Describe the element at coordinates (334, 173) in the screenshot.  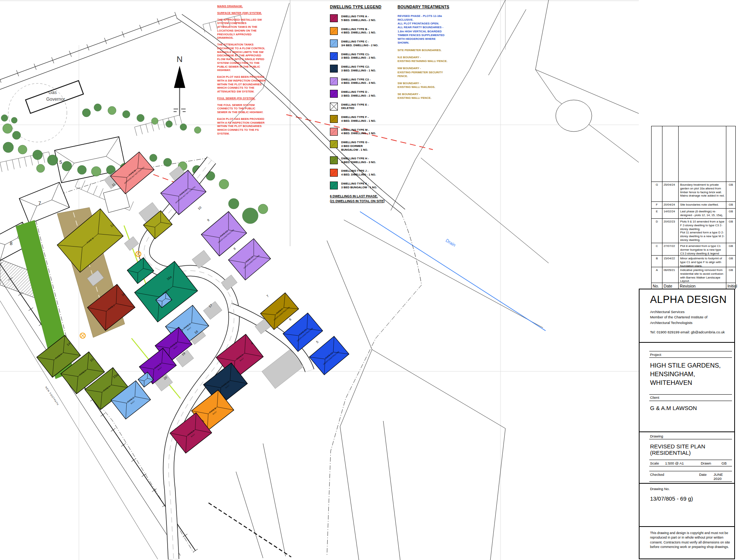
I see `legend-swatch-J` at that location.